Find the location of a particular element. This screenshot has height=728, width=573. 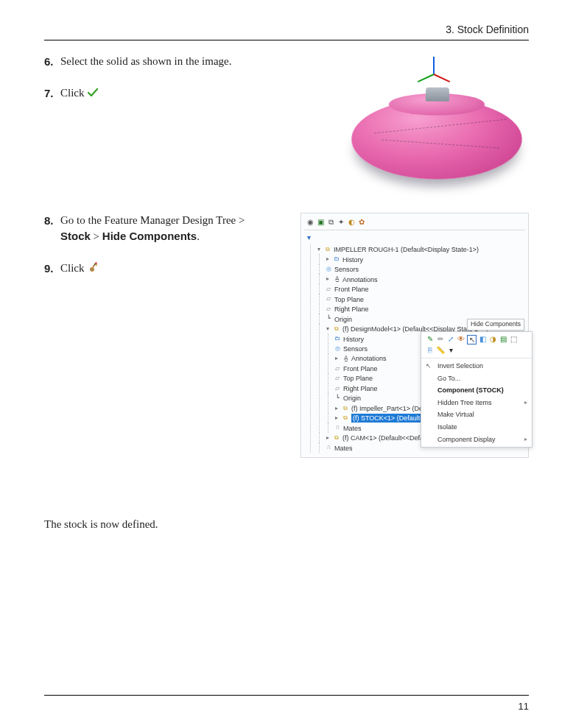

ctx-hide-icon: 👁 is located at coordinates (461, 339).